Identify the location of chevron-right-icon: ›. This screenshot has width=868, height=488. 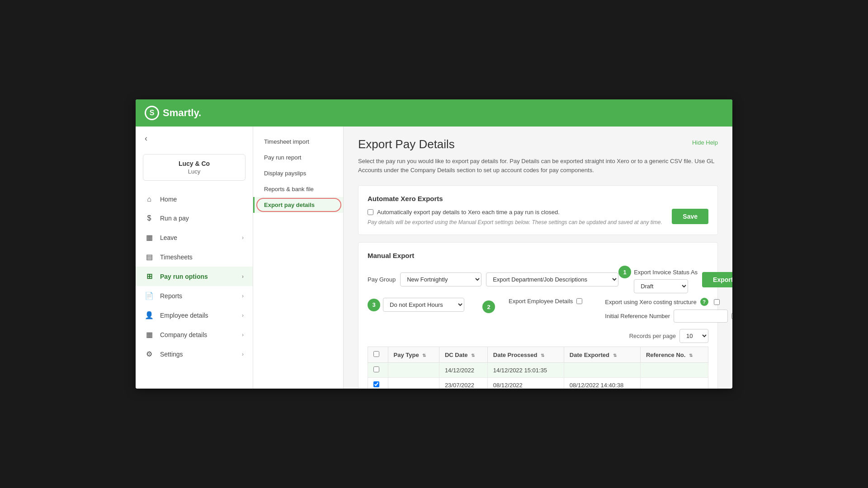
(243, 238).